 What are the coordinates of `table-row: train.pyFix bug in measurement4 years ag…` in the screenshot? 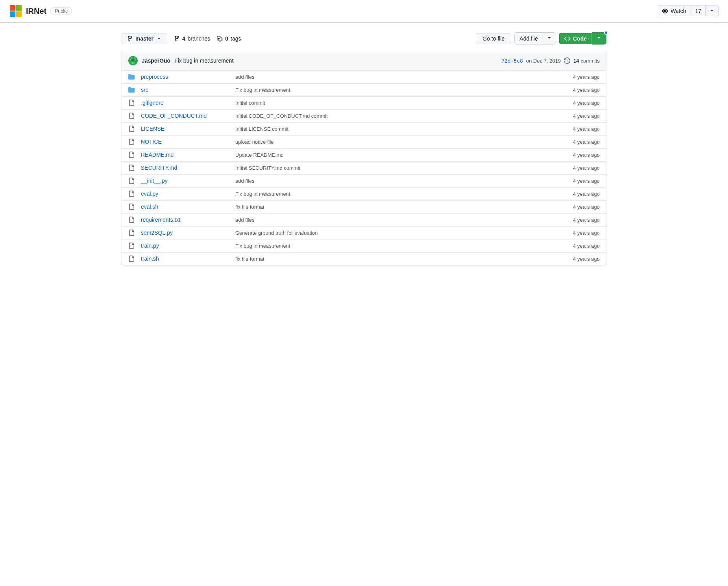 It's located at (364, 246).